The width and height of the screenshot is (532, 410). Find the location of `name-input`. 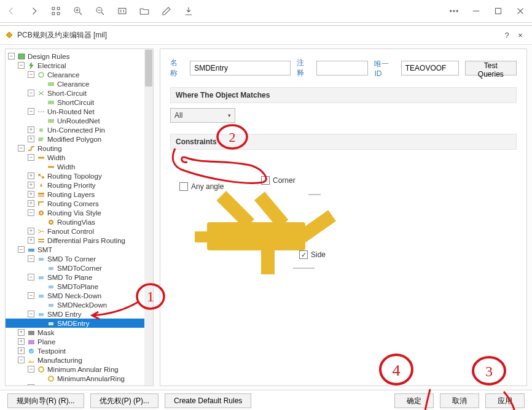

name-input is located at coordinates (240, 68).